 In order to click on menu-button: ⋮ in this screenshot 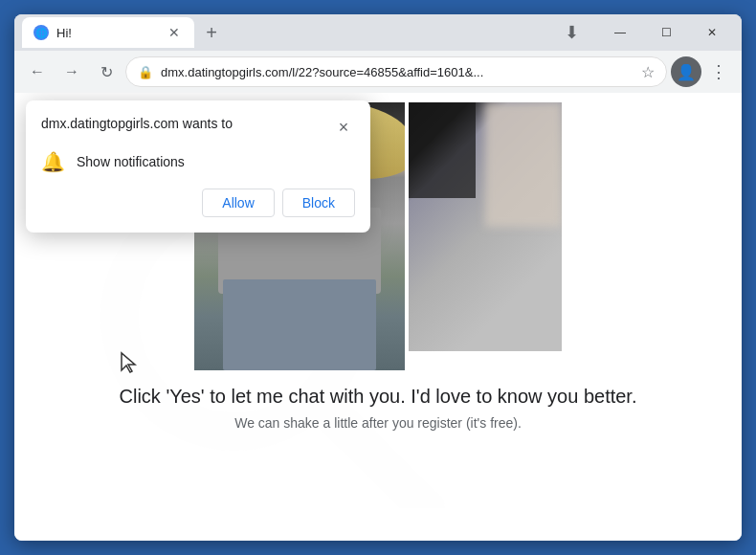, I will do `click(719, 72)`.